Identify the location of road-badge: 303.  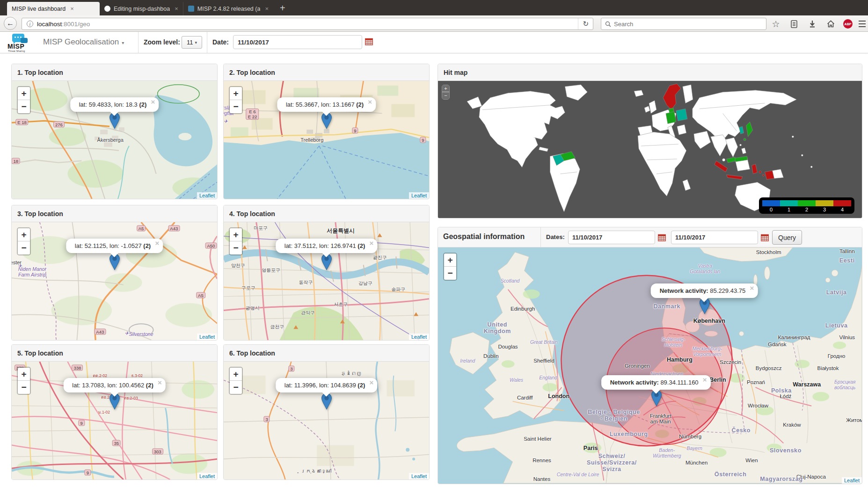
(158, 451).